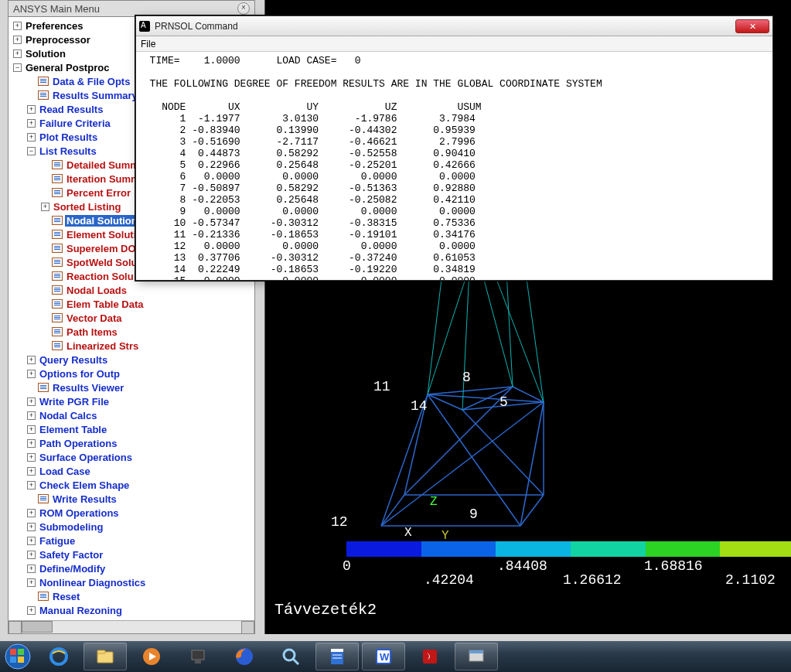 Image resolution: width=791 pixels, height=672 pixels. Describe the element at coordinates (131, 499) in the screenshot. I see `tree-item: Write Results` at that location.